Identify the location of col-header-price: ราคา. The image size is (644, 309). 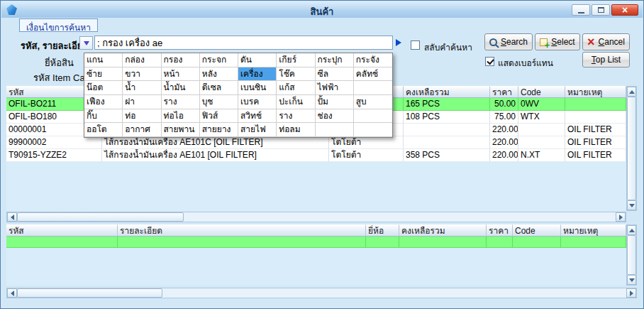
(499, 230).